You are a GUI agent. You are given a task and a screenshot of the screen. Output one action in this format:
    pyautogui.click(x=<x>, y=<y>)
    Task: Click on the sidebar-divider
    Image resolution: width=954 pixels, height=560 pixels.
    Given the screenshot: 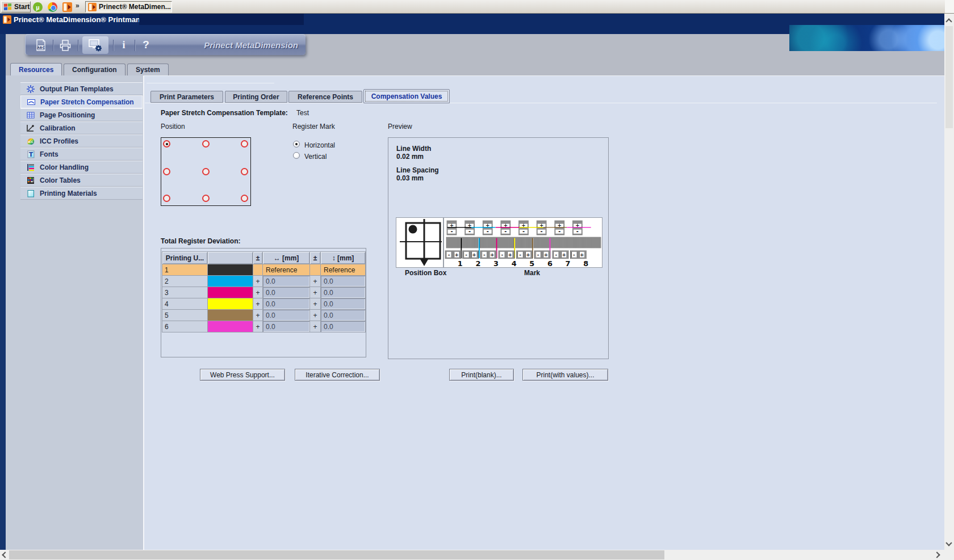 What is the action you would take?
    pyautogui.click(x=144, y=313)
    